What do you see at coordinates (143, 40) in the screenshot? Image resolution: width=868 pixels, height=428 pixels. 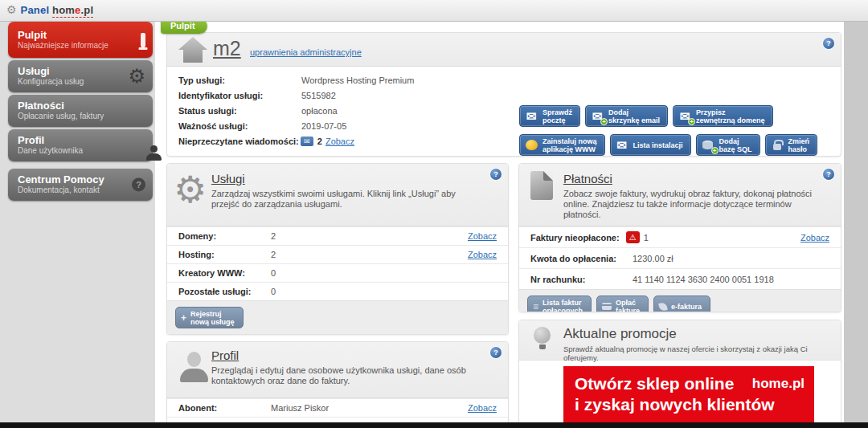 I see `monitor-icon` at bounding box center [143, 40].